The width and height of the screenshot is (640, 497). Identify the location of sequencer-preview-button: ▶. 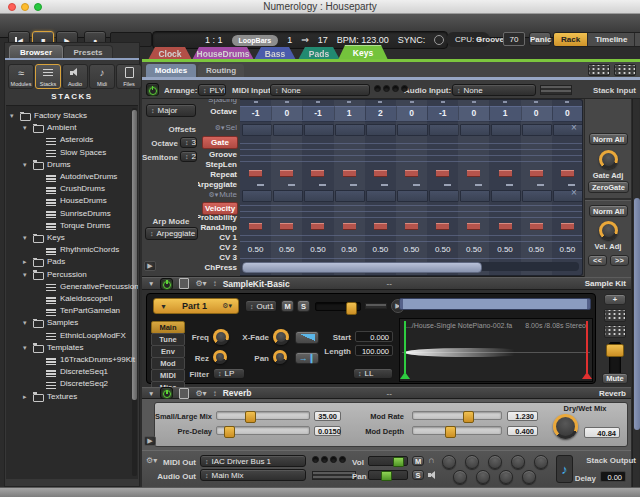
(150, 266).